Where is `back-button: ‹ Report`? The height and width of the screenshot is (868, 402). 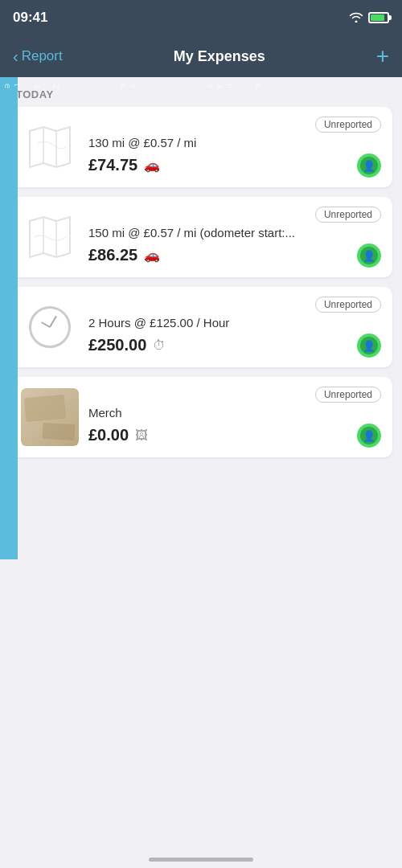
back-button: ‹ Report is located at coordinates (38, 56).